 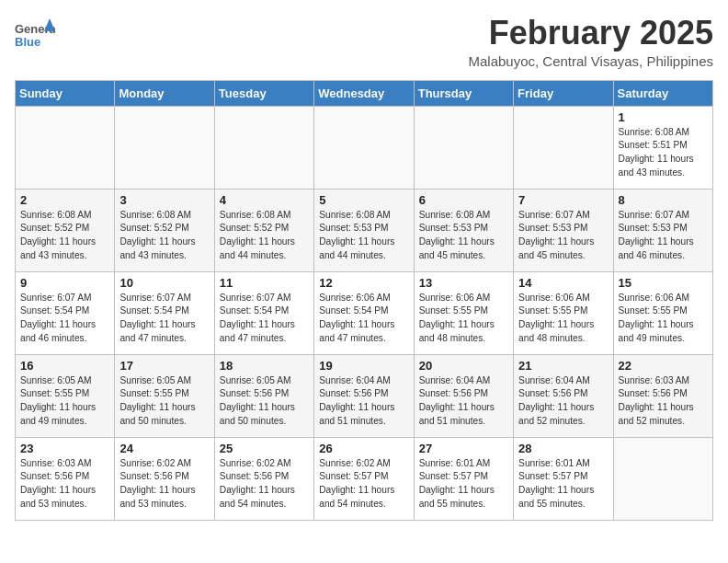 What do you see at coordinates (164, 366) in the screenshot?
I see `day-number: 17` at bounding box center [164, 366].